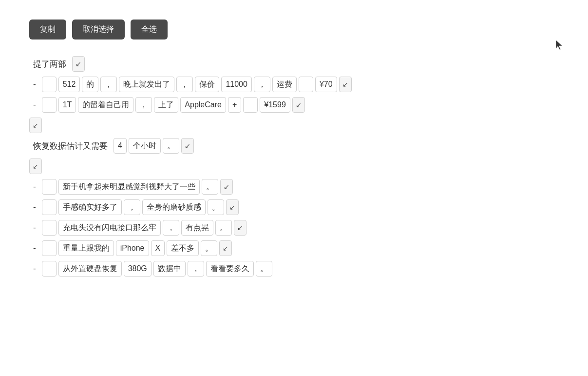 Image resolution: width=588 pixels, height=376 pixels. Describe the element at coordinates (106, 105) in the screenshot. I see `word-token: 的留着自己用` at that location.